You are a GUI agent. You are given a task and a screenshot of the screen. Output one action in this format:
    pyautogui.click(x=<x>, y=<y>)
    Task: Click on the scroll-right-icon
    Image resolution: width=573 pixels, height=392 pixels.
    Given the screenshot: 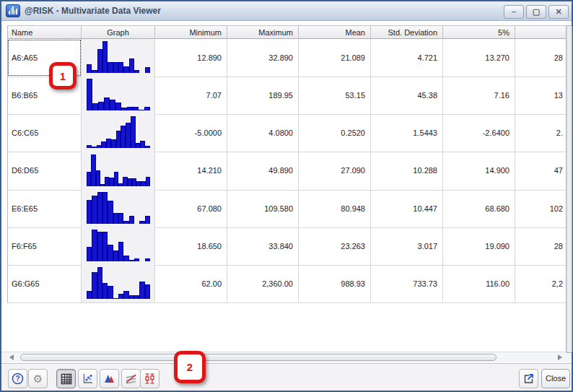 What is the action you would take?
    pyautogui.click(x=560, y=357)
    